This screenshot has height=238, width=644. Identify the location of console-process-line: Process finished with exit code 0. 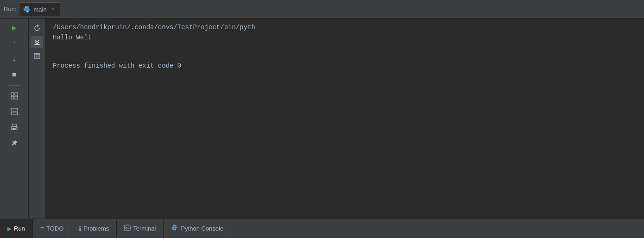
(345, 66).